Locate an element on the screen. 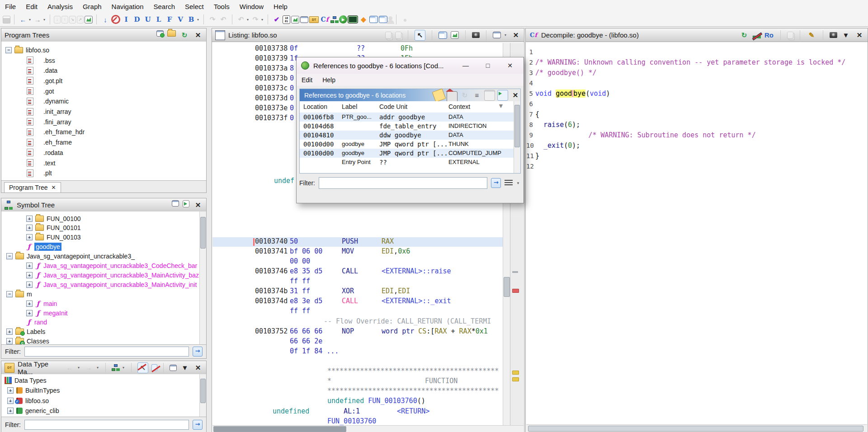 The width and height of the screenshot is (868, 432). copy-icon is located at coordinates (388, 35).